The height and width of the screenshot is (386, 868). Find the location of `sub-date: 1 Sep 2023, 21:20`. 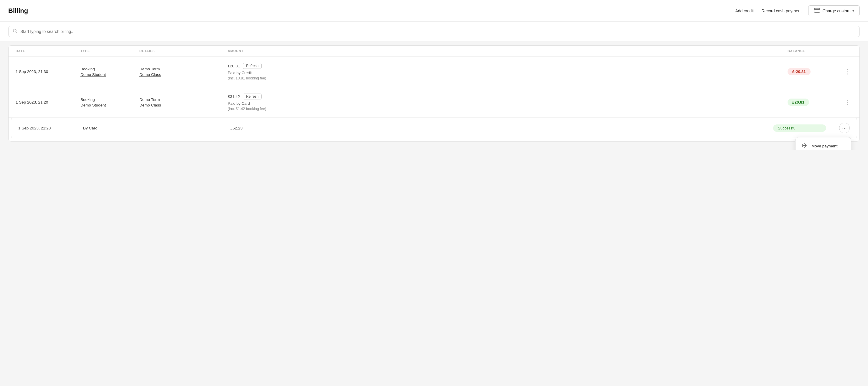

sub-date: 1 Sep 2023, 21:20 is located at coordinates (51, 128).